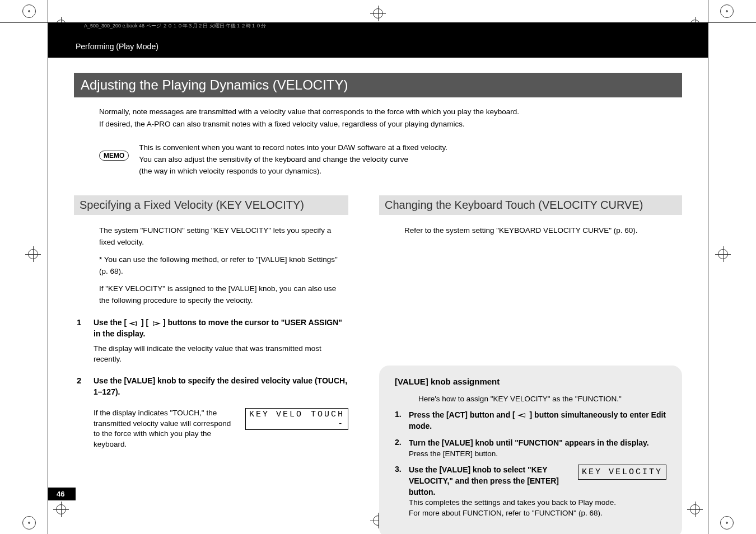 This screenshot has height=534, width=756. Describe the element at coordinates (402, 449) in the screenshot. I see `step-number: 2.` at that location.